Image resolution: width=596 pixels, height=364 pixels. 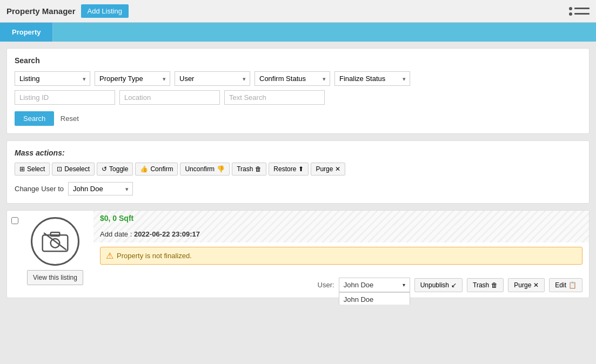 I want to click on confirm-status-select: Confirm Status, so click(x=292, y=79).